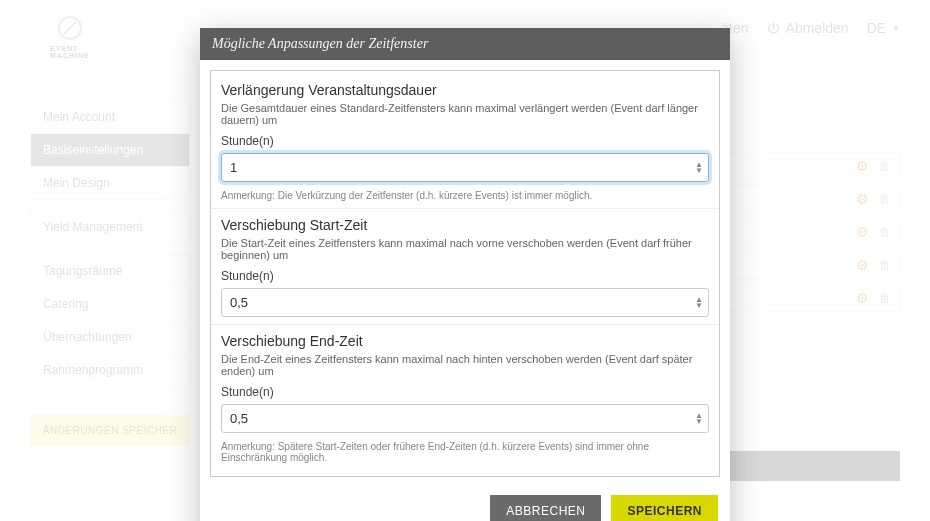  I want to click on section-verschiebung-start: Verschiebung Start-Zeit Die Start-Zeit e…, so click(465, 264).